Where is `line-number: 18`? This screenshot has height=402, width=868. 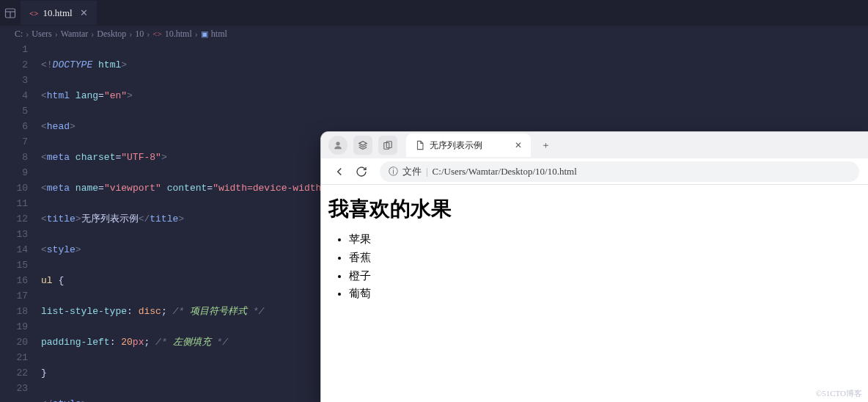
line-number: 18 is located at coordinates (14, 311).